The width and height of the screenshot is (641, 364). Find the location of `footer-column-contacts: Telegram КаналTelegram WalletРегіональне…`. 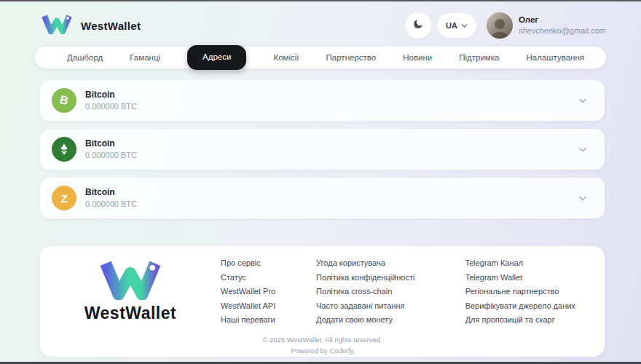

footer-column-contacts: Telegram КаналTelegram WalletРегіональне… is located at coordinates (526, 292).